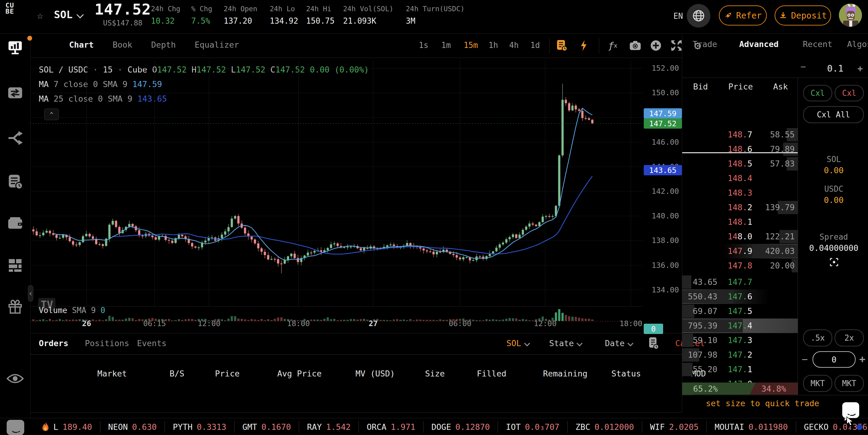  What do you see at coordinates (82, 45) in the screenshot?
I see `tab-chart: Chart` at bounding box center [82, 45].